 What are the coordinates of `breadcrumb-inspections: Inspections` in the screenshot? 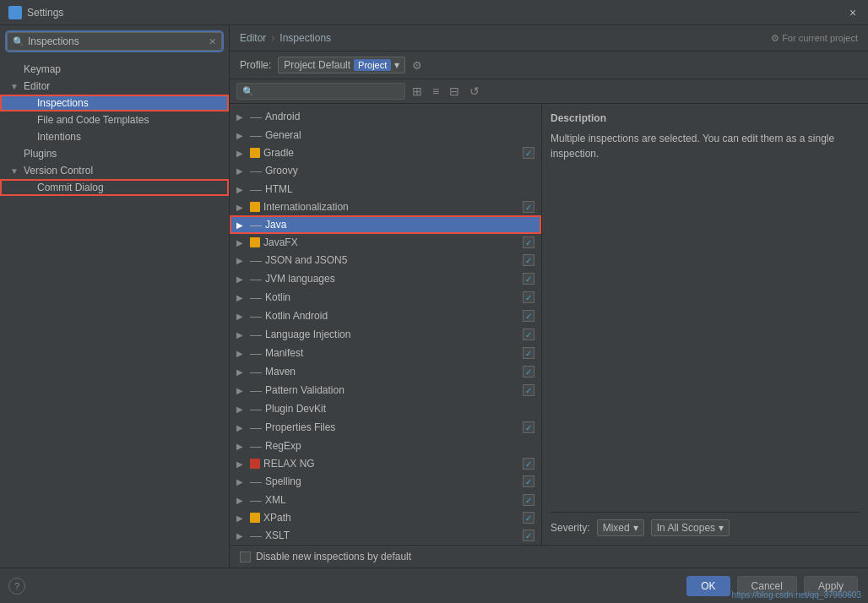 It's located at (306, 38).